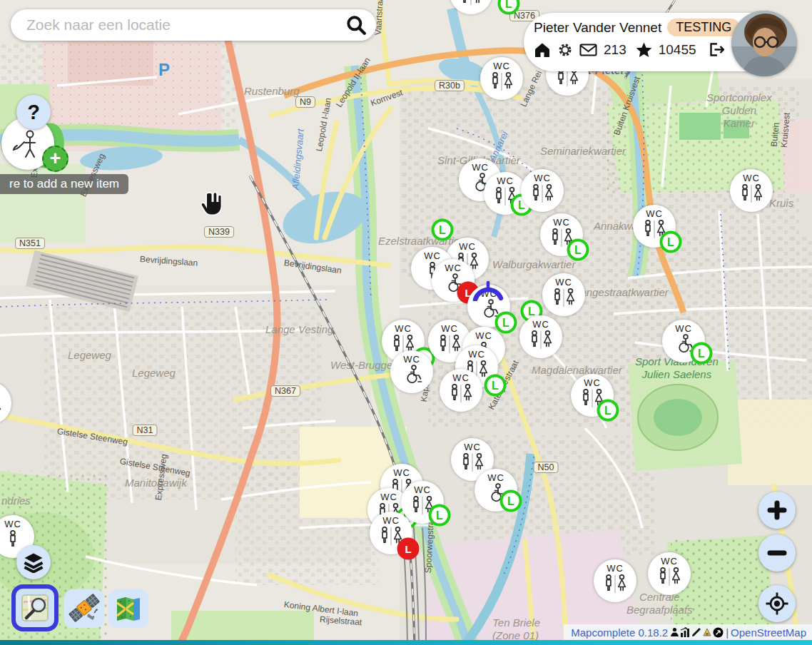  I want to click on user-name: Pieter Vander Vennet, so click(598, 28).